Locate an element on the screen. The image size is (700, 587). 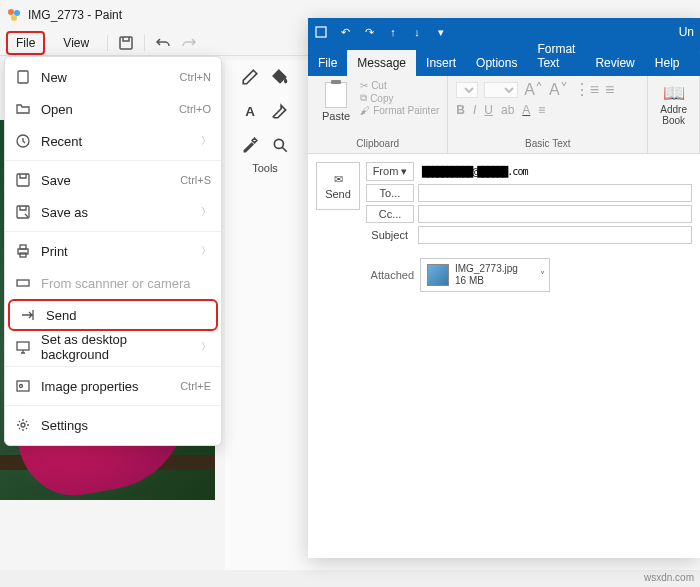
qat-redo-icon: ↷ is located at coordinates (369, 32).